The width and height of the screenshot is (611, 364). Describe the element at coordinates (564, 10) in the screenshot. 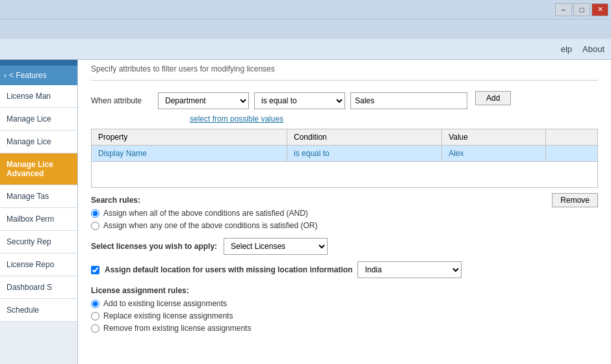

I see `minimize-button: −` at that location.